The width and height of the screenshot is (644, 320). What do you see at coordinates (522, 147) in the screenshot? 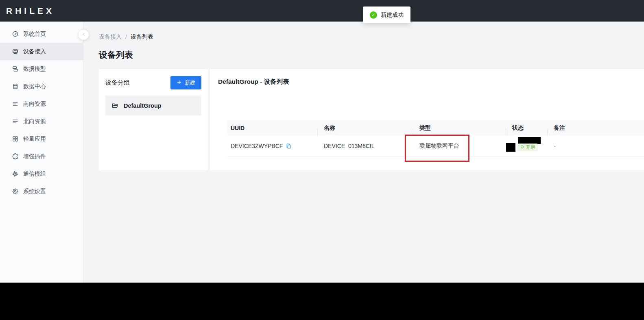
I see `power-icon` at bounding box center [522, 147].